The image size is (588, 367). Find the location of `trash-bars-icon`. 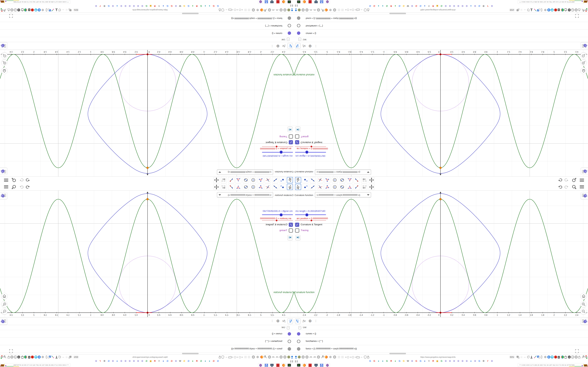

trash-bars-icon is located at coordinates (559, 10).